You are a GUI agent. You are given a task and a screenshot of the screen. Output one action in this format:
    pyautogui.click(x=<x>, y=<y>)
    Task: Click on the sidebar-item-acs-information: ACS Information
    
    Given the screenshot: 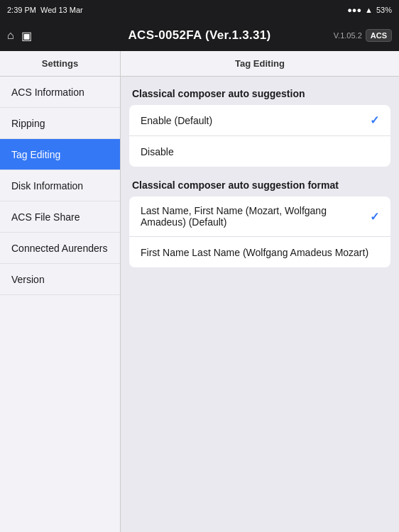 What is the action you would take?
    pyautogui.click(x=60, y=92)
    